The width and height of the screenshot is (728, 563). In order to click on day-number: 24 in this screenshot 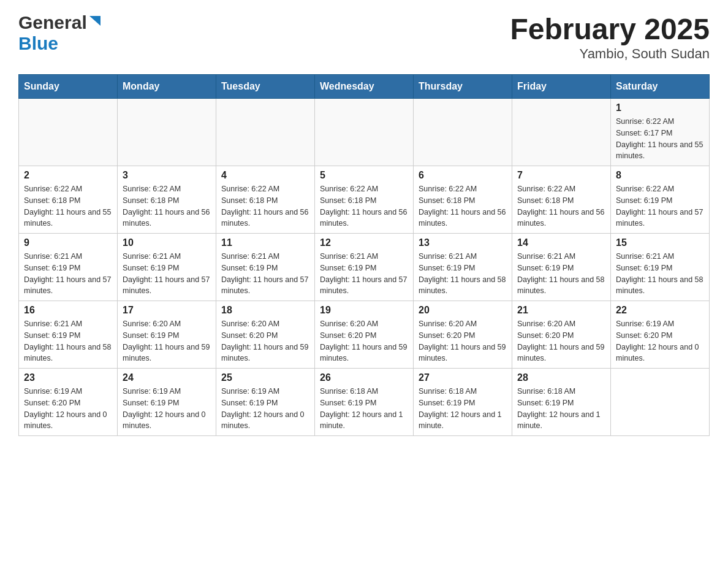, I will do `click(167, 378)`.